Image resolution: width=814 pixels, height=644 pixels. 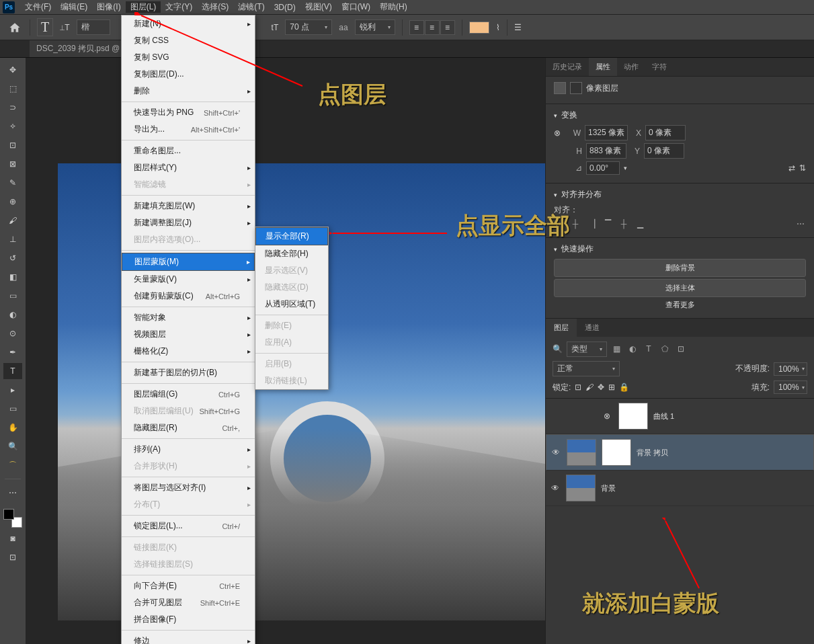 I want to click on panel-toggle-icon: ☰, so click(x=518, y=28).